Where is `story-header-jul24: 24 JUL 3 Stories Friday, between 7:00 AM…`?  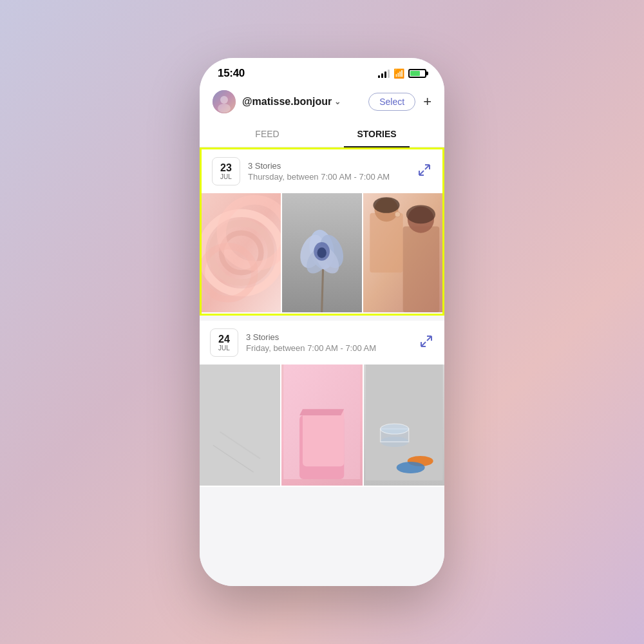 story-header-jul24: 24 JUL 3 Stories Friday, between 7:00 AM… is located at coordinates (322, 343).